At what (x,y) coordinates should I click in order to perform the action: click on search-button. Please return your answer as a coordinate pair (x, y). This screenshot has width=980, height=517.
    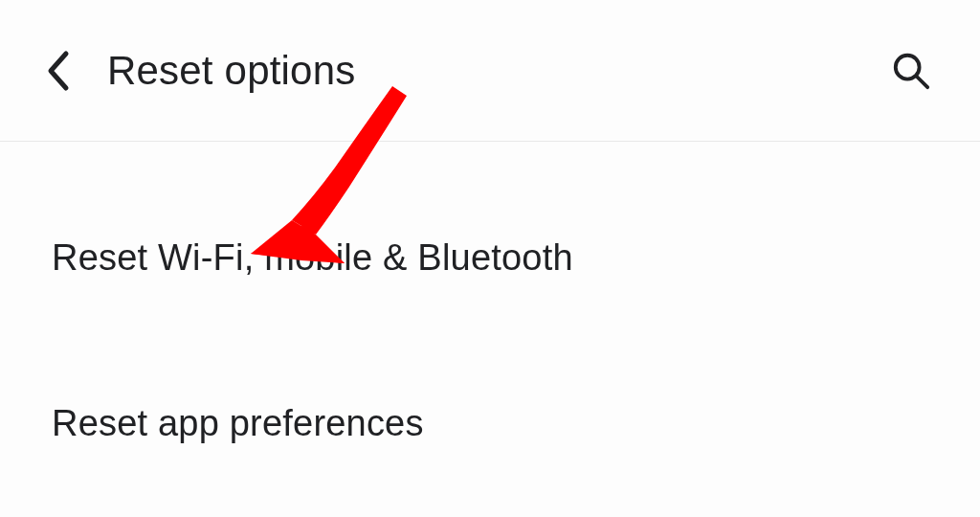
    Looking at the image, I should click on (911, 71).